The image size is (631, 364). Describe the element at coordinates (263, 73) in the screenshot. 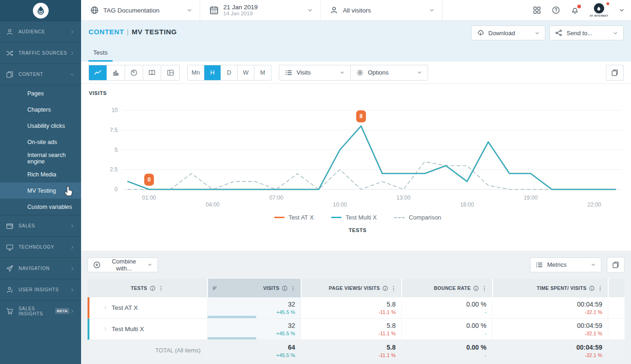

I see `granularity-m-button: M` at that location.